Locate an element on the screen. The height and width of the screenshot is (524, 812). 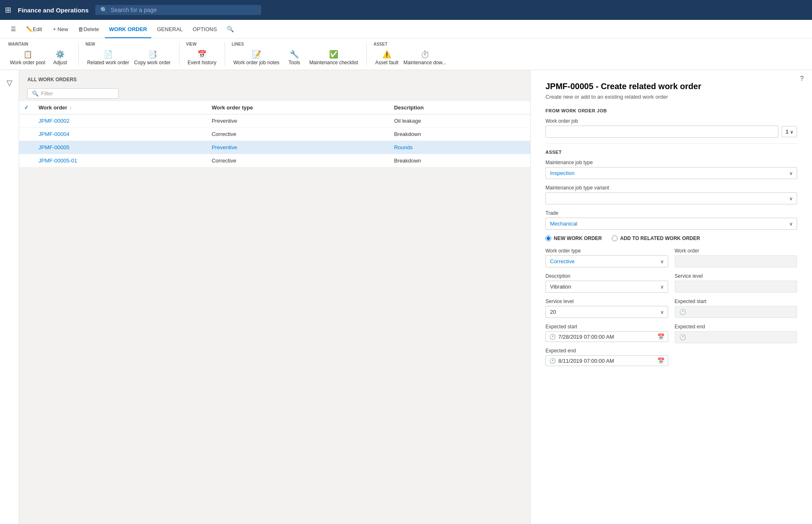
right-expected-end-label: Expected end is located at coordinates (736, 327).